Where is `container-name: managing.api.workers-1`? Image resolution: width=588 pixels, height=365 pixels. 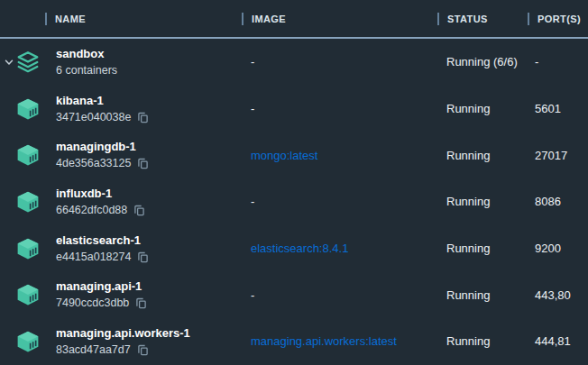
container-name: managing.api.workers-1 is located at coordinates (123, 333).